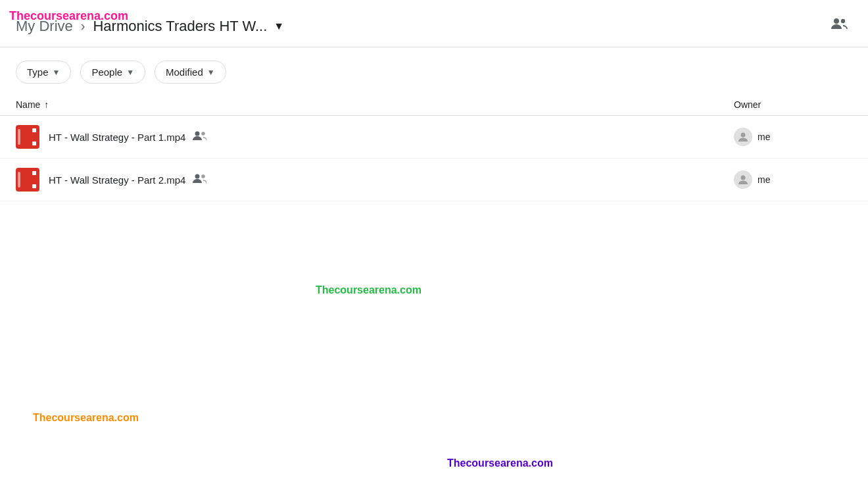  I want to click on people-filter-caret: ▼, so click(130, 72).